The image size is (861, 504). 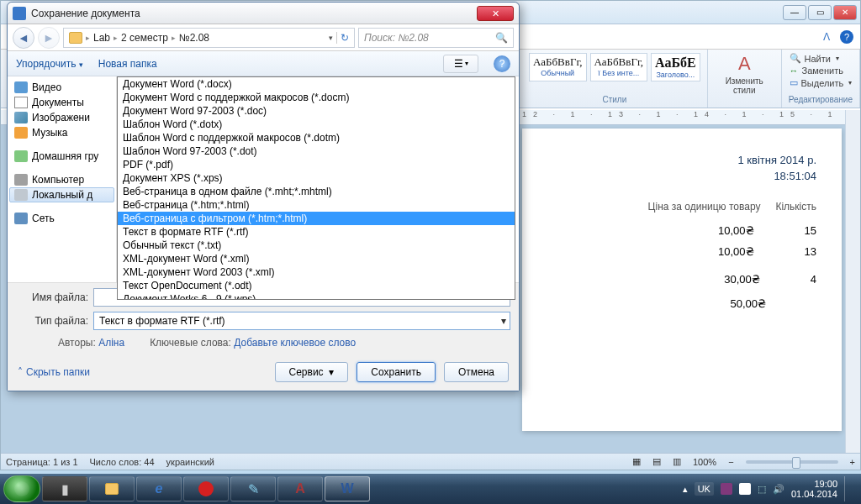 I want to click on table-row: 10,00₴13, so click(x=682, y=252).